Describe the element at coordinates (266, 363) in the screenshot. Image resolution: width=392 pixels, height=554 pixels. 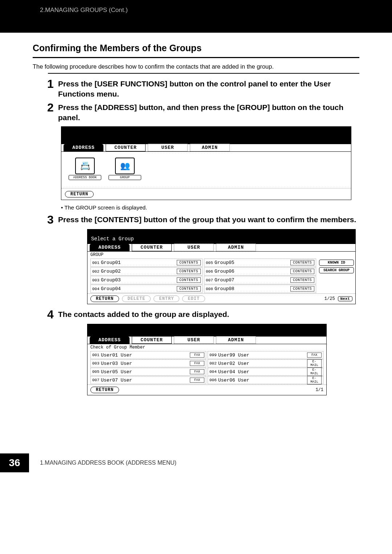
I see `member-row: 002User02 UserE-MAIL` at that location.